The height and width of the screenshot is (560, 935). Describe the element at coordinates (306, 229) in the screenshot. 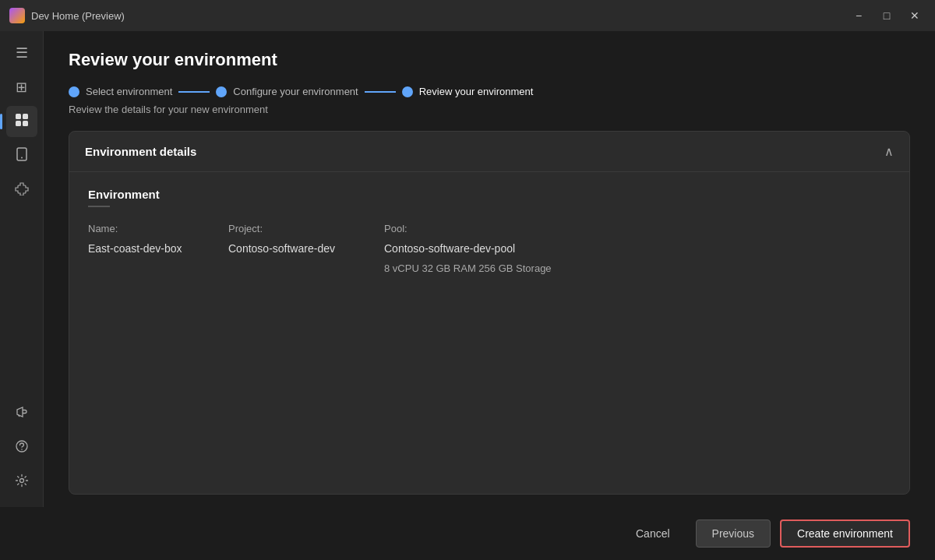

I see `project-label: Project:` at that location.